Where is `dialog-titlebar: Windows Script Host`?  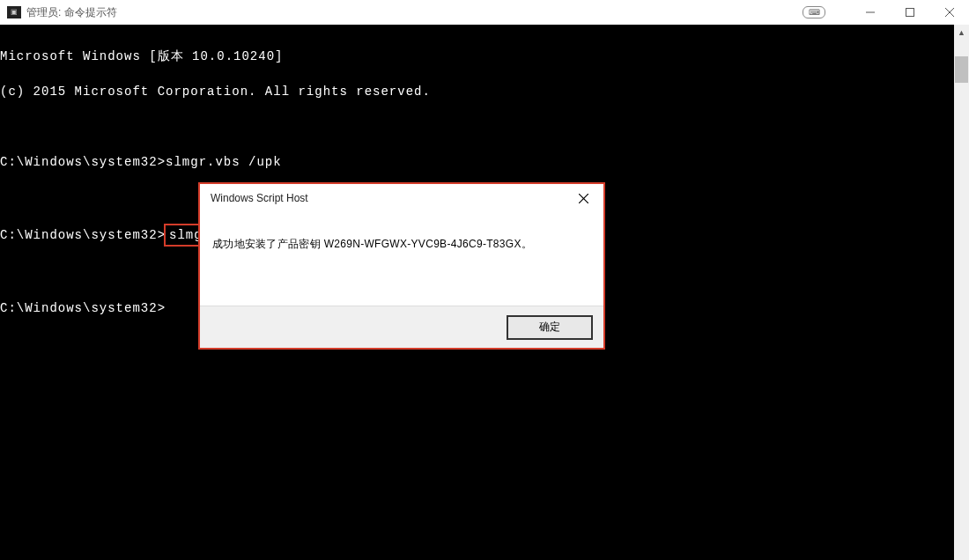
dialog-titlebar: Windows Script Host is located at coordinates (402, 198).